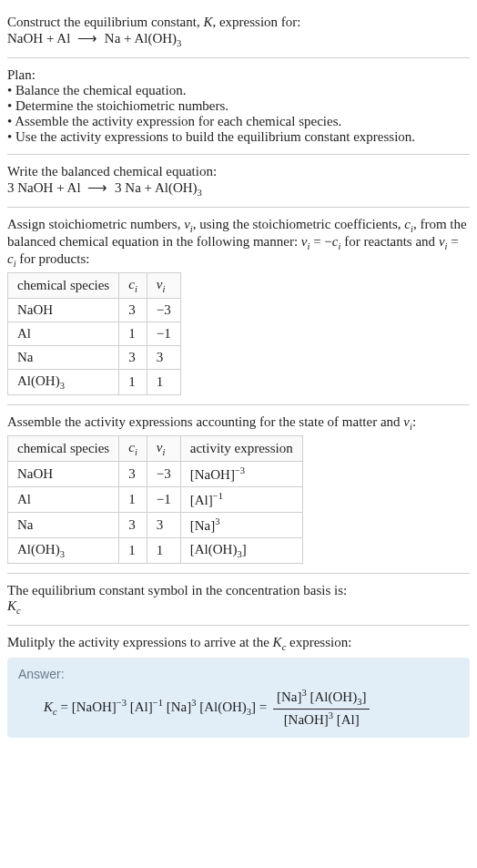 This screenshot has width=477, height=868. Describe the element at coordinates (390, 241) in the screenshot. I see `st-p4: for reactants and` at that location.